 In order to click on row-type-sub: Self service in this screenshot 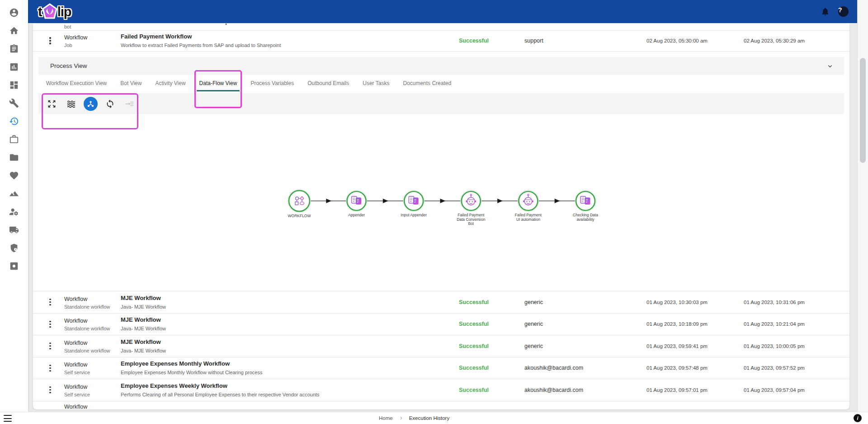, I will do `click(90, 373)`.